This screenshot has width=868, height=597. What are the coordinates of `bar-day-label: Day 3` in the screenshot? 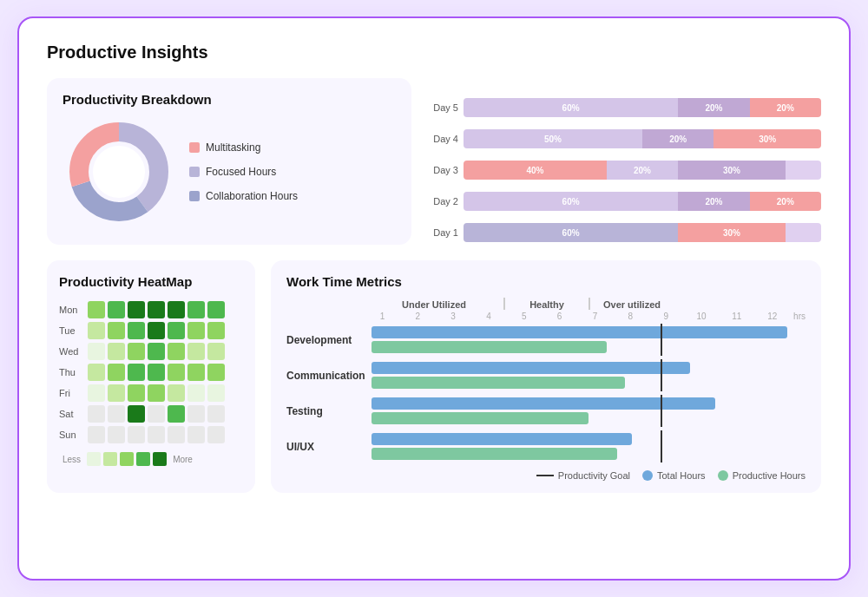 It's located at (443, 170).